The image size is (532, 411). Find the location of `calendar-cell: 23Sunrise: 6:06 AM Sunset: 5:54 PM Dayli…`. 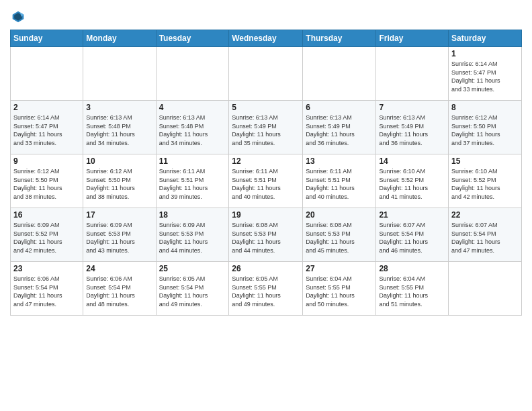

calendar-cell: 23Sunrise: 6:06 AM Sunset: 5:54 PM Dayli… is located at coordinates (47, 289).